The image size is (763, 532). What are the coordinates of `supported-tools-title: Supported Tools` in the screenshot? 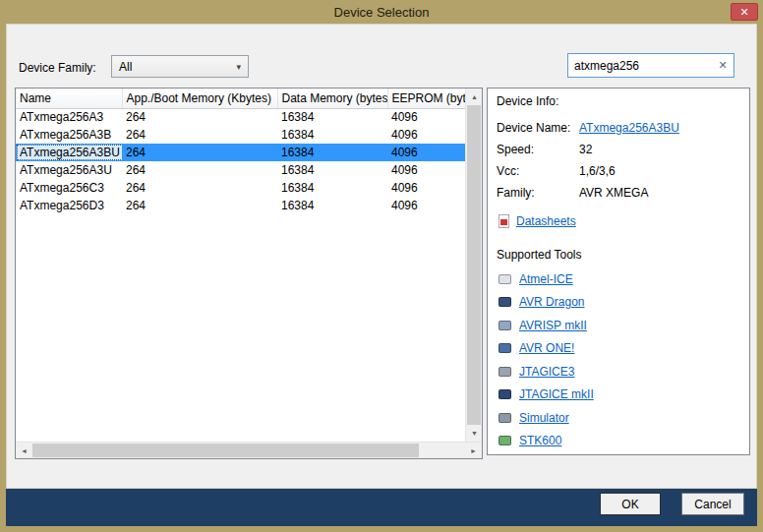 It's located at (618, 255).